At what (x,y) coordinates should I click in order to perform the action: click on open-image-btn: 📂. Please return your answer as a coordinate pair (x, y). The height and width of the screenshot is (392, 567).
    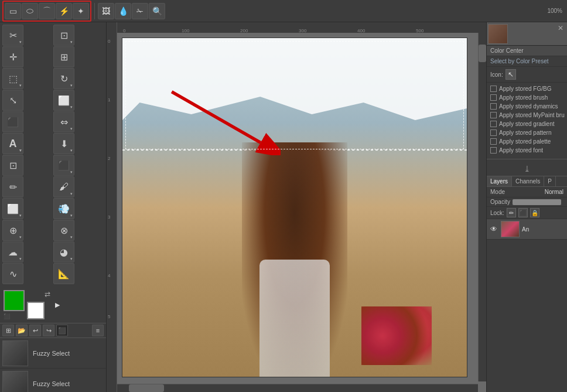
    Looking at the image, I should click on (22, 330).